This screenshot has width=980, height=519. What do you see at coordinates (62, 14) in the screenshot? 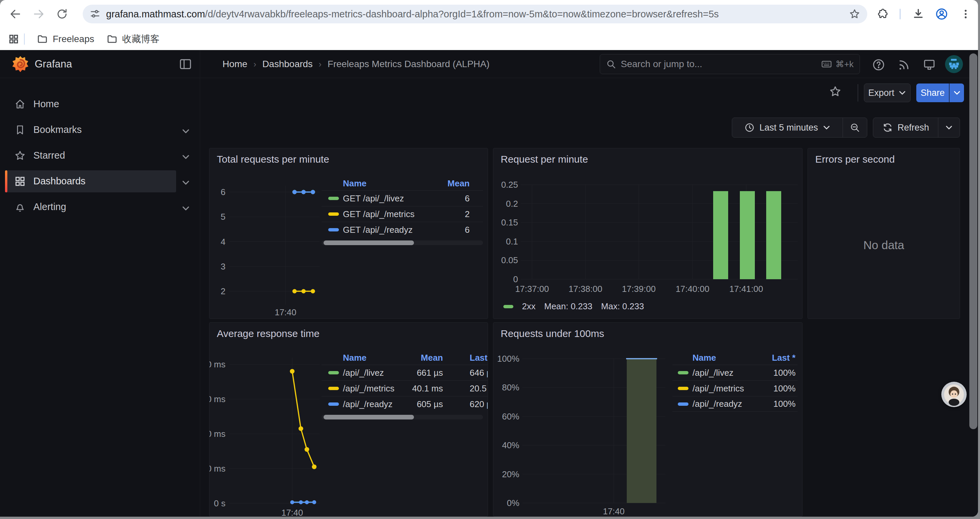
I see `reload-button` at bounding box center [62, 14].